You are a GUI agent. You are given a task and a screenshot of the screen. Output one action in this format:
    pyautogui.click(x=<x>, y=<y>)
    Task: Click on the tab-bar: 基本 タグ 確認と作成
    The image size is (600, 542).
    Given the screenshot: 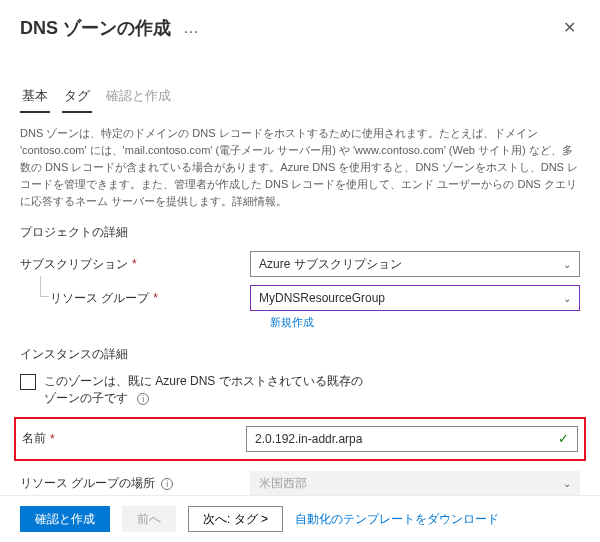 What is the action you would take?
    pyautogui.click(x=300, y=82)
    